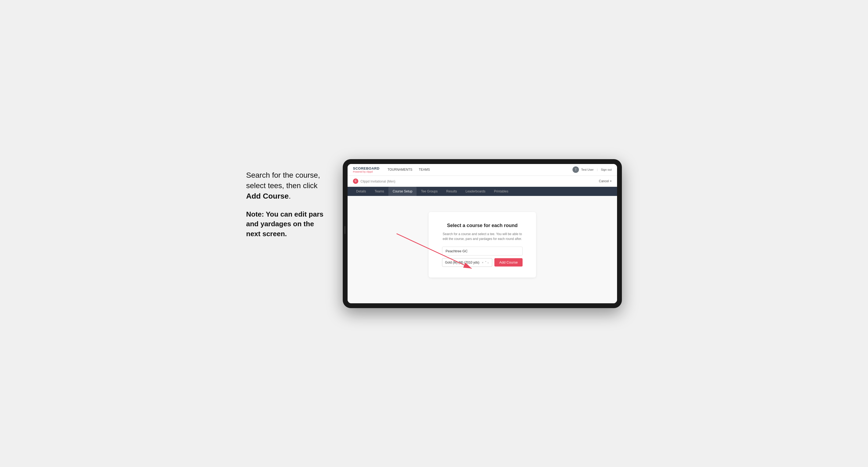 The image size is (868, 467). I want to click on user-avatar: T, so click(576, 170).